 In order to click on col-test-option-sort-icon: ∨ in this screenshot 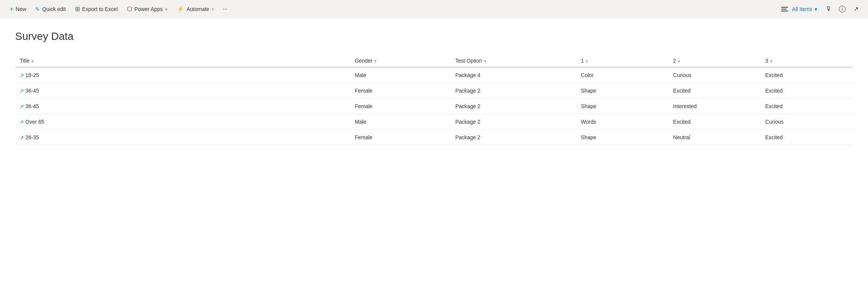, I will do `click(485, 61)`.